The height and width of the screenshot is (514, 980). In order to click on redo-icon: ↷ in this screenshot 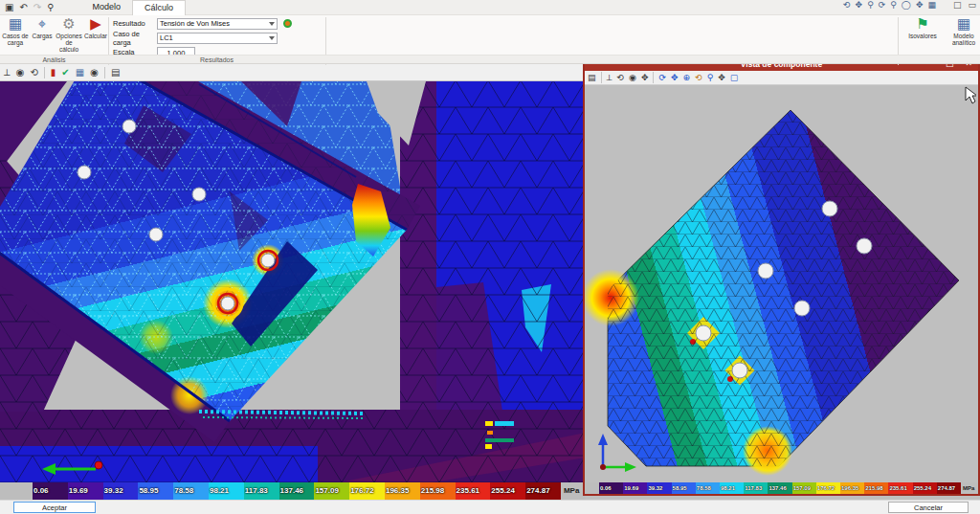, I will do `click(37, 8)`.